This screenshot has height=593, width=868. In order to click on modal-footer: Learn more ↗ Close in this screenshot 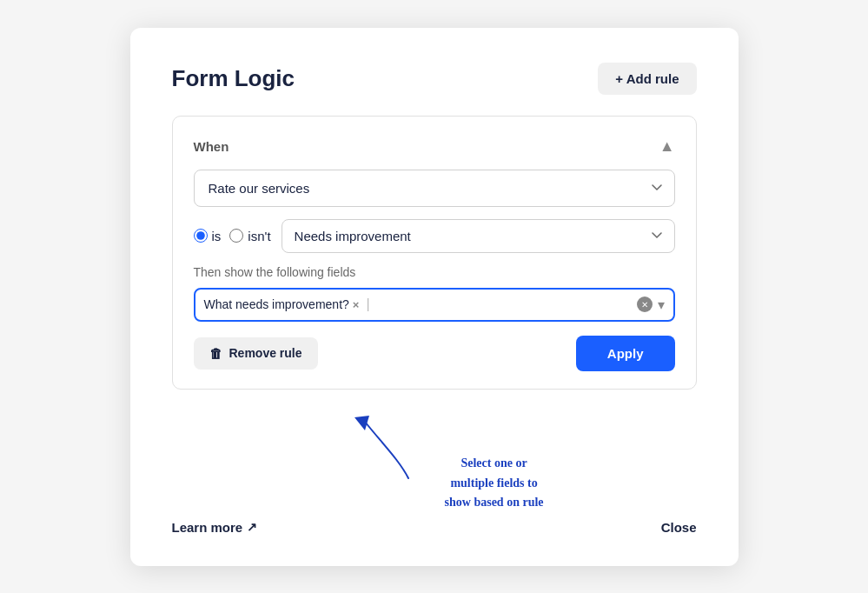, I will do `click(434, 523)`.